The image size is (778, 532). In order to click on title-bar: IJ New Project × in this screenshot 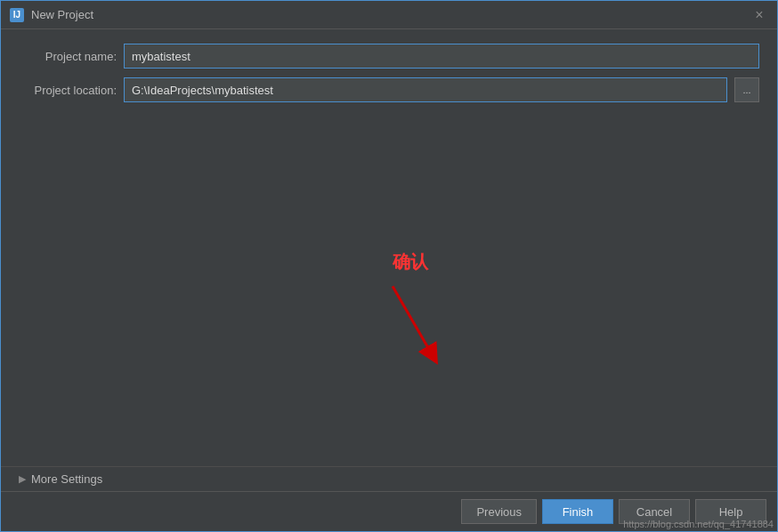, I will do `click(389, 15)`.